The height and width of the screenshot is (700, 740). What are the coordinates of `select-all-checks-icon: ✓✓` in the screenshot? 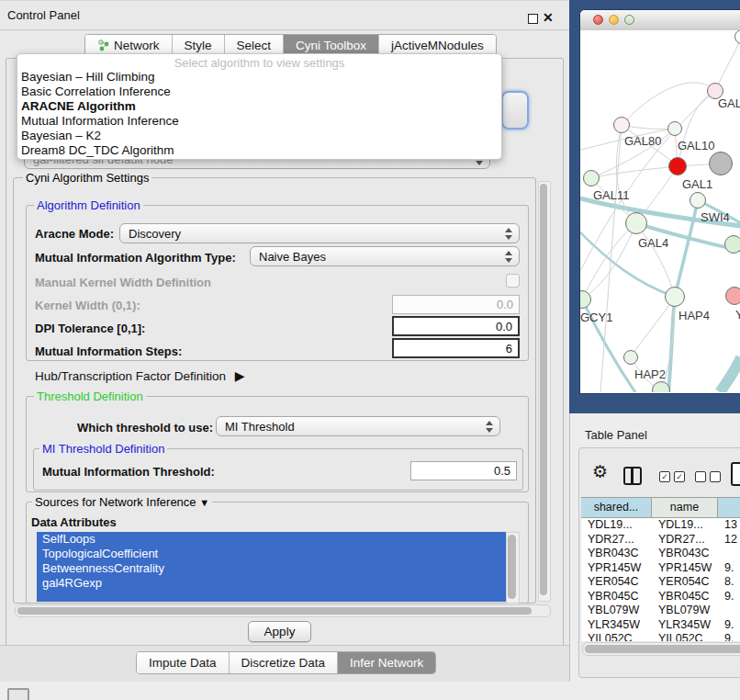 It's located at (672, 477).